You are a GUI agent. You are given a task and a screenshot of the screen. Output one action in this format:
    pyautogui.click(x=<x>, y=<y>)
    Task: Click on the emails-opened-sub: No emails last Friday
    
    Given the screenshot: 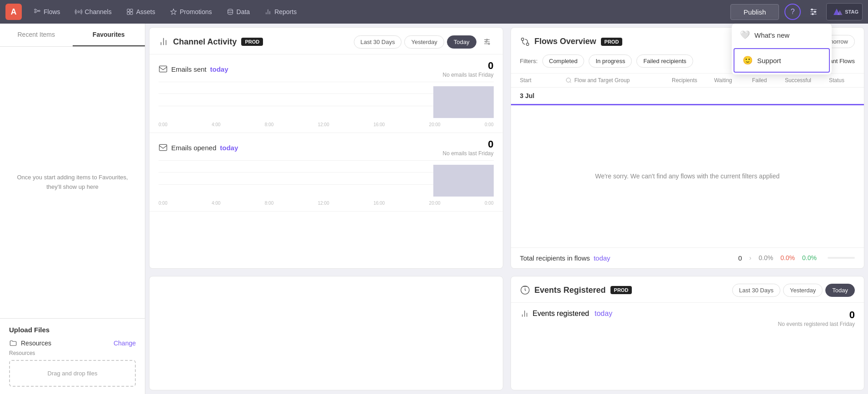 What is the action you would take?
    pyautogui.click(x=468, y=153)
    